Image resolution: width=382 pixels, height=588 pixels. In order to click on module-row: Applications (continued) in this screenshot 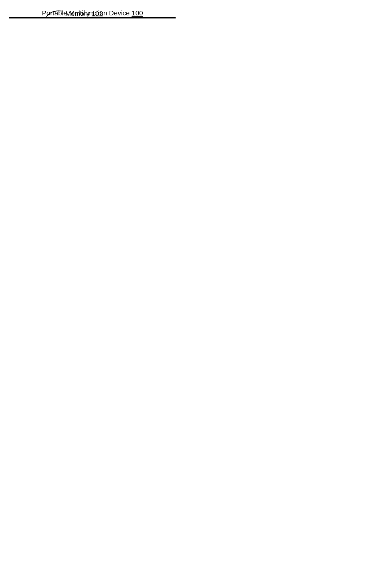, I will do `click(92, 18)`.